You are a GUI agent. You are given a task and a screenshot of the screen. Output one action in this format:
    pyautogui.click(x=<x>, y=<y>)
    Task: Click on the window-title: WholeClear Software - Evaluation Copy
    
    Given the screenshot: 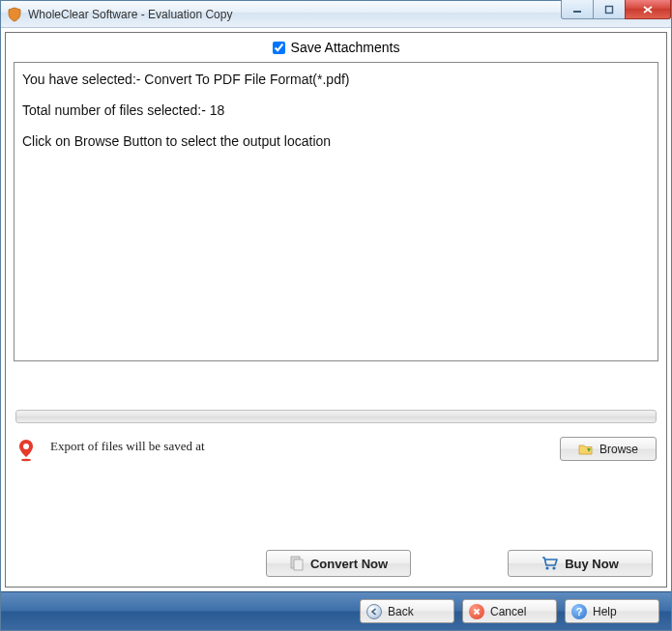 What is the action you would take?
    pyautogui.click(x=130, y=14)
    